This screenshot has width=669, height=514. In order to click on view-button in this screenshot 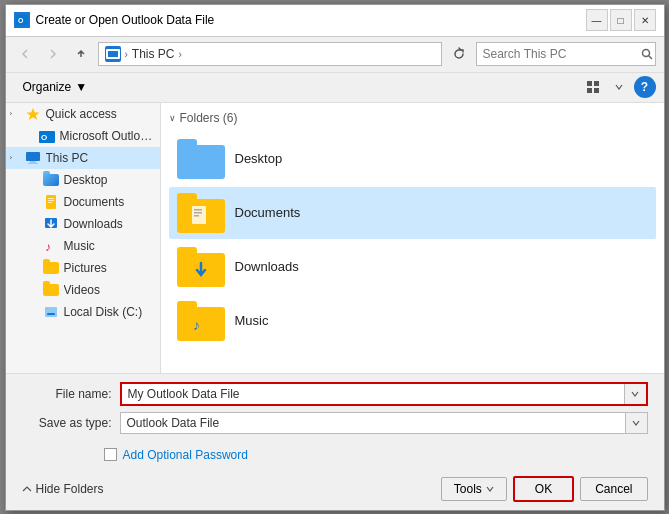, I will do `click(593, 87)`.